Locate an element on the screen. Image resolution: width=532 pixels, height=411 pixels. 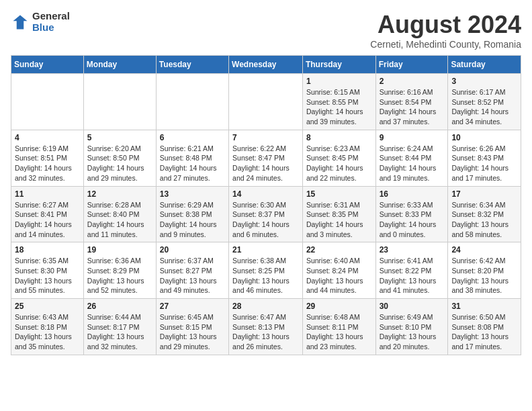
day-number: 27 is located at coordinates (192, 306).